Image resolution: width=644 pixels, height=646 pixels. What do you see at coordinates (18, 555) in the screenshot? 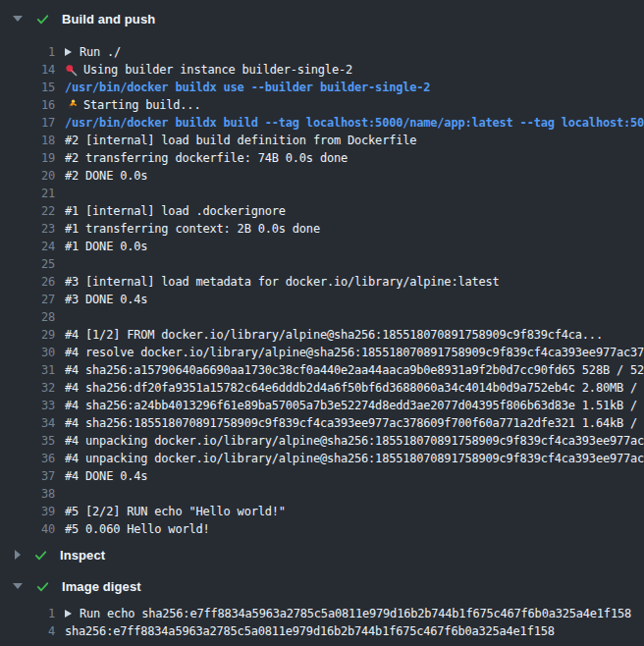
I see `chevron-right-icon` at bounding box center [18, 555].